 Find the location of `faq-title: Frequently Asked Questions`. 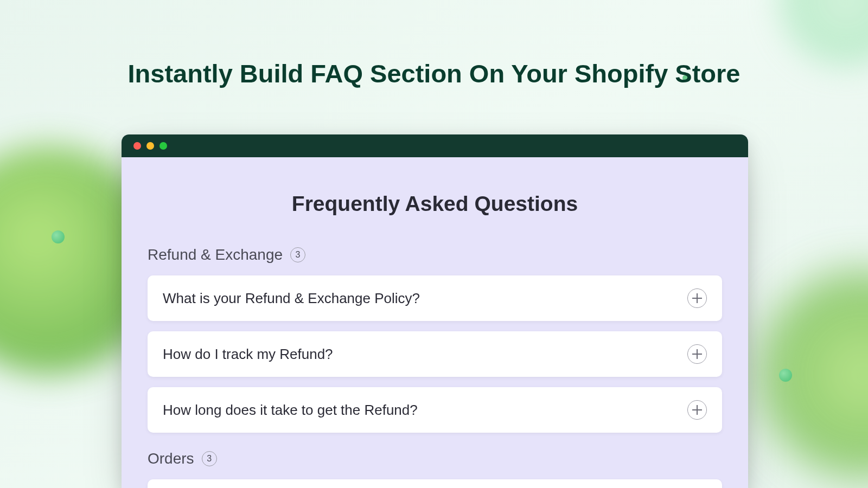

faq-title: Frequently Asked Questions is located at coordinates (435, 204).